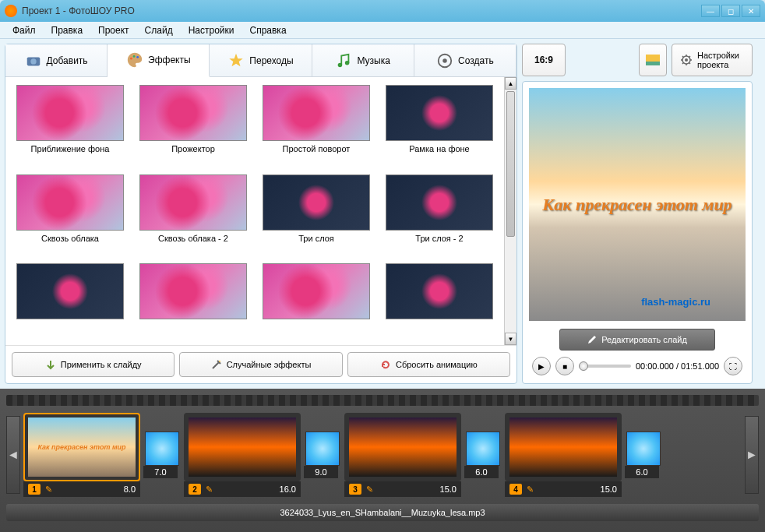 This screenshot has height=532, width=765. I want to click on music-icon, so click(344, 61).